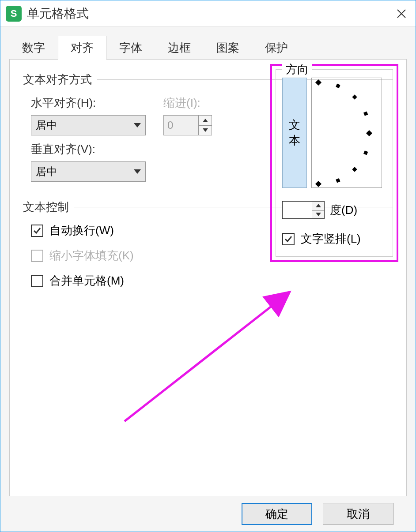  I want to click on wrap-text-checkbox, so click(37, 231).